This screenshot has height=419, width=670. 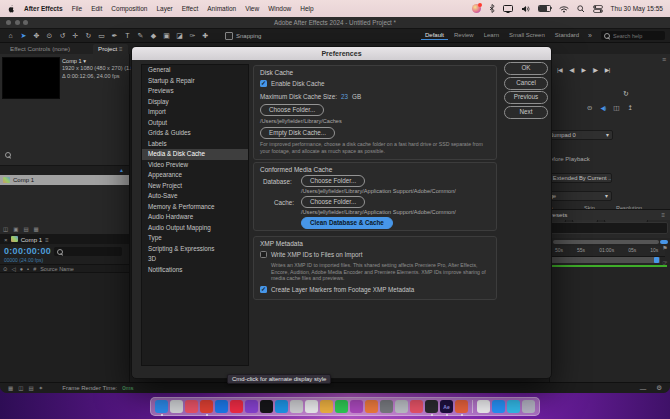 What do you see at coordinates (298, 133) in the screenshot?
I see `empty-disk-cache-button: Empty Disk Cache...` at bounding box center [298, 133].